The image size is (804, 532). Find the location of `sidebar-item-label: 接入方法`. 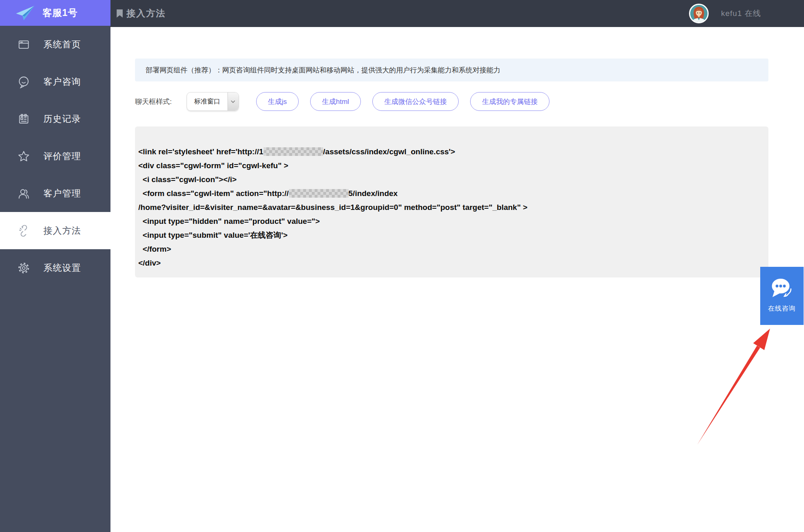

sidebar-item-label: 接入方法 is located at coordinates (62, 231).